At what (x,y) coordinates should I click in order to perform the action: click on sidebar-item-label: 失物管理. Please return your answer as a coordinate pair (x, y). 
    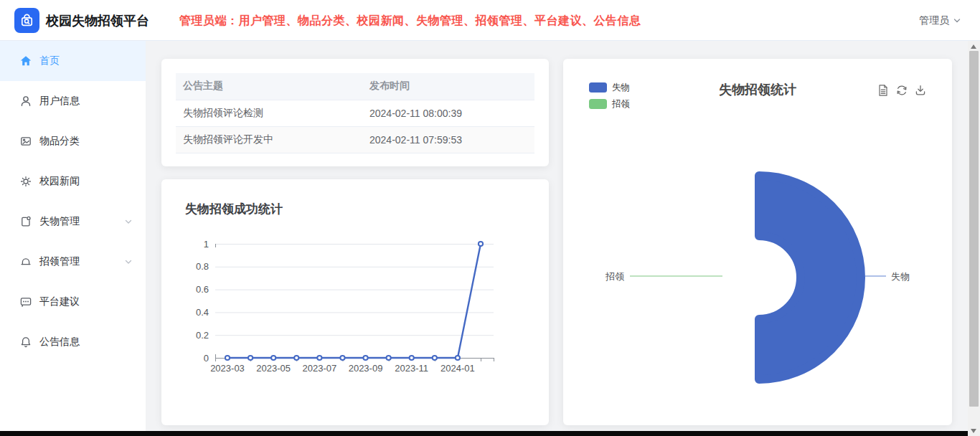
    Looking at the image, I should click on (60, 222).